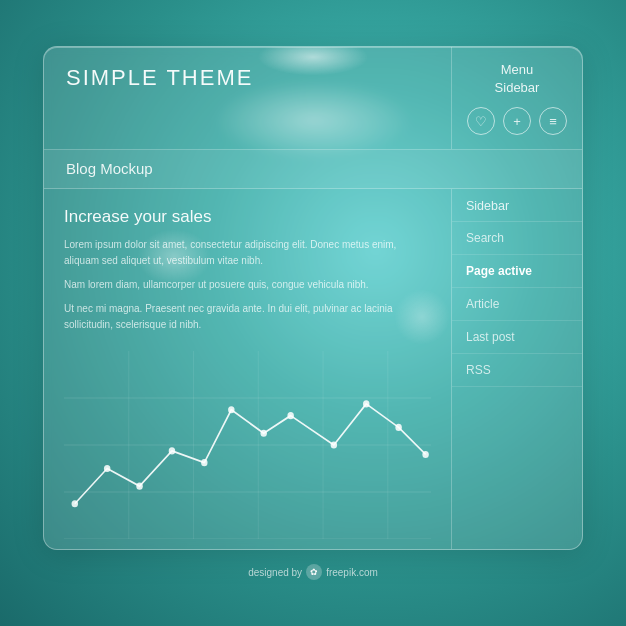 The height and width of the screenshot is (626, 626). What do you see at coordinates (517, 370) in the screenshot?
I see `nav-item-rss: RSS` at bounding box center [517, 370].